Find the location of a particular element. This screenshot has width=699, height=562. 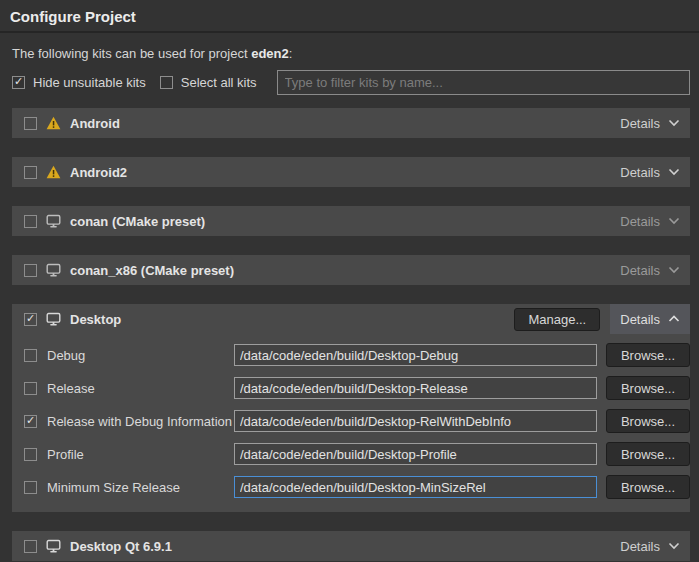

kit-row-conan: conan (CMake preset) Details is located at coordinates (351, 221).